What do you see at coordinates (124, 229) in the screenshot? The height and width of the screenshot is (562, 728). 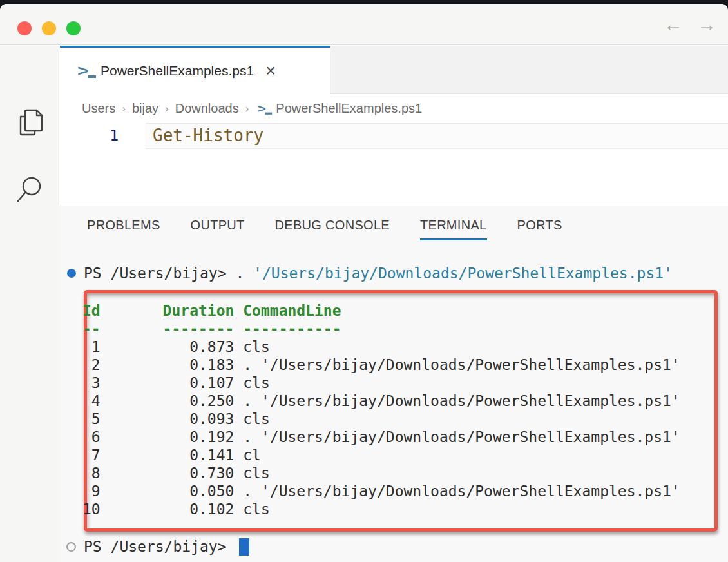 I see `tab-problems: PROBLEMS` at bounding box center [124, 229].